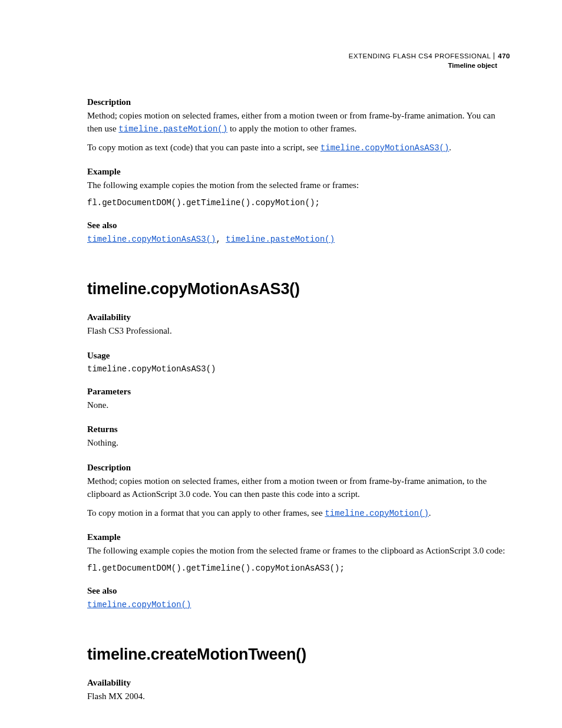  What do you see at coordinates (299, 697) in the screenshot?
I see `availability-paragraph: Flash MX 2004.` at bounding box center [299, 697].